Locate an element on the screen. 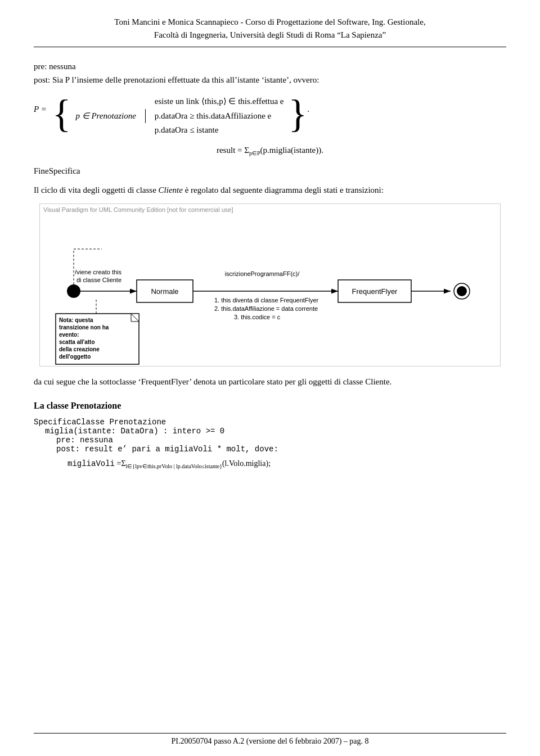 The height and width of the screenshot is (756, 540). specifica-pre: pre: nessuna is located at coordinates (281, 440).